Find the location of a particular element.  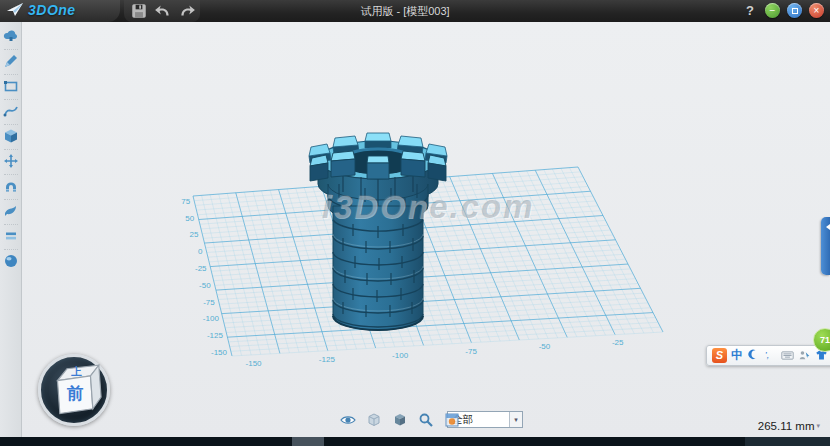

soft-keyboard-icon is located at coordinates (788, 356).